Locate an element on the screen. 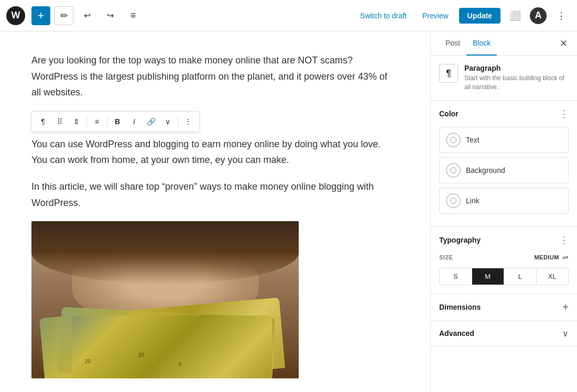 This screenshot has height=392, width=577. background-color-label: Background is located at coordinates (485, 170).